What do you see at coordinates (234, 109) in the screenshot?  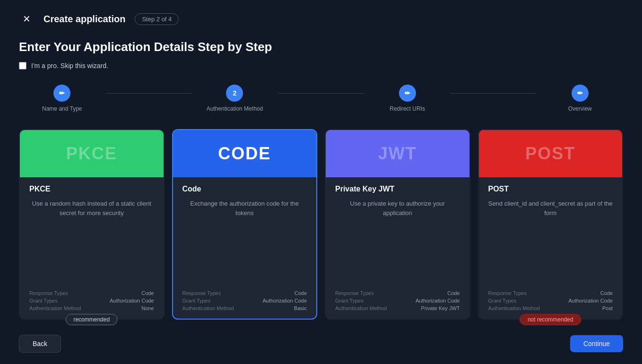 I see `step-label-2: Authentication Method` at bounding box center [234, 109].